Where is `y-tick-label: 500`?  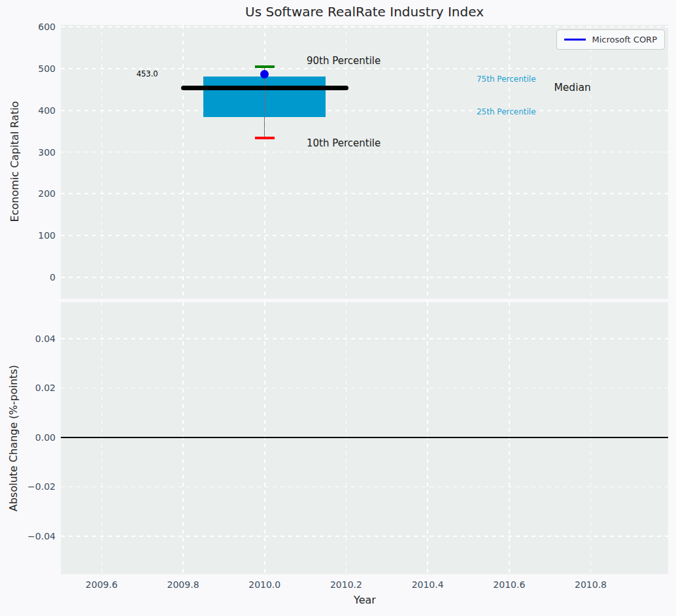 y-tick-label: 500 is located at coordinates (47, 69).